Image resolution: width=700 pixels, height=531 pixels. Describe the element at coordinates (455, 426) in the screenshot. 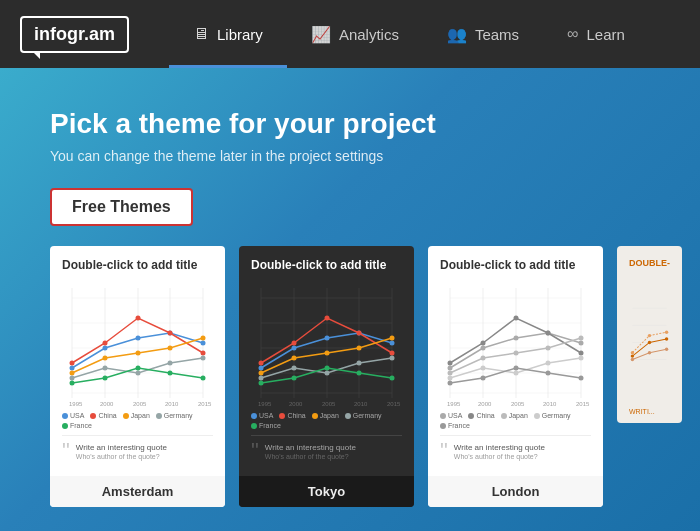

I see `legend-item-france-l: France` at that location.